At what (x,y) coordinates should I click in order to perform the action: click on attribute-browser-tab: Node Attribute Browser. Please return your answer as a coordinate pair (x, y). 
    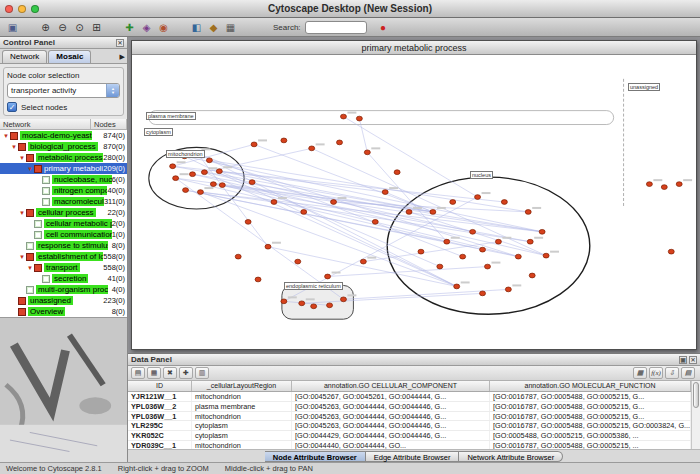
    Looking at the image, I should click on (316, 456).